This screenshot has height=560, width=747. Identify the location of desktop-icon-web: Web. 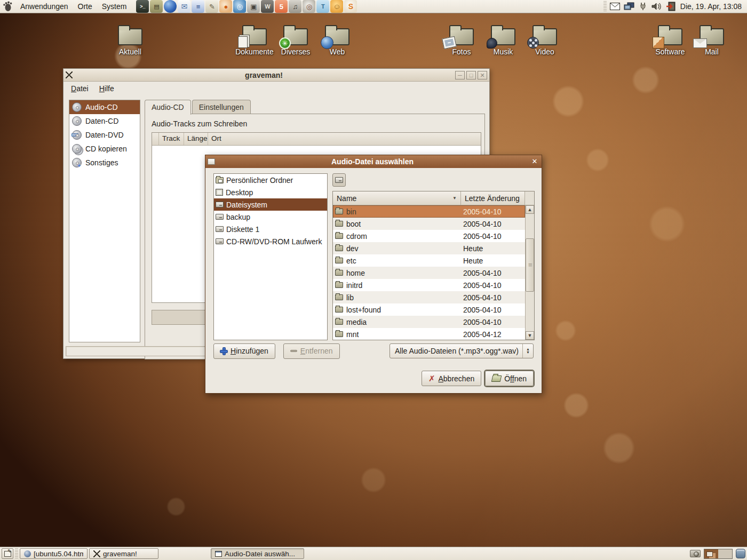
(337, 41).